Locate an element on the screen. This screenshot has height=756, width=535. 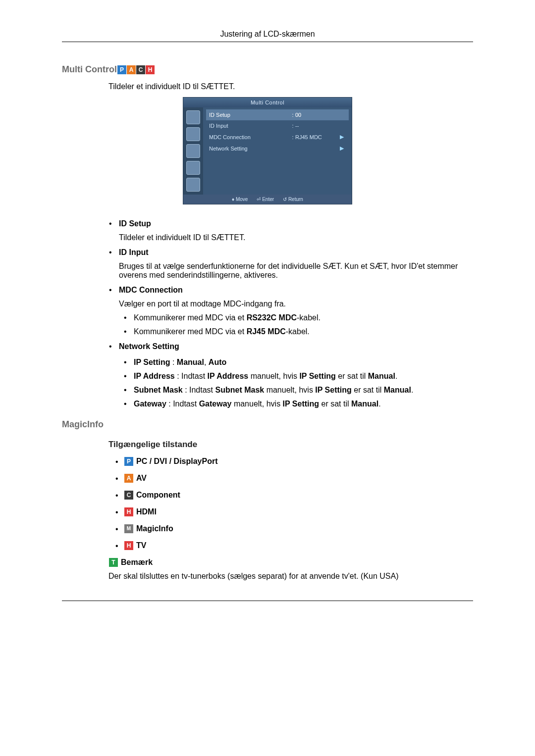
heading-text: MagicInfo is located at coordinates (83, 425).